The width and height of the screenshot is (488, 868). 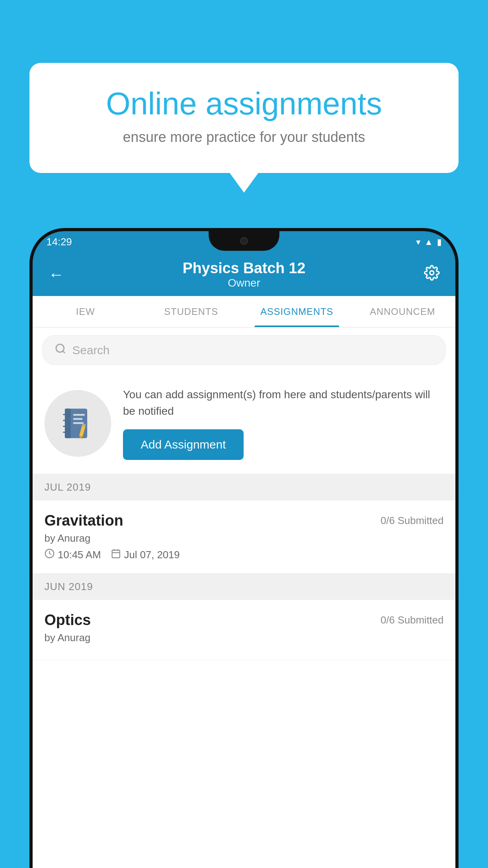 I want to click on assignment-item-gravitation: Gravitation 0/6 Submitted by Anurag 10:4…, so click(x=244, y=537).